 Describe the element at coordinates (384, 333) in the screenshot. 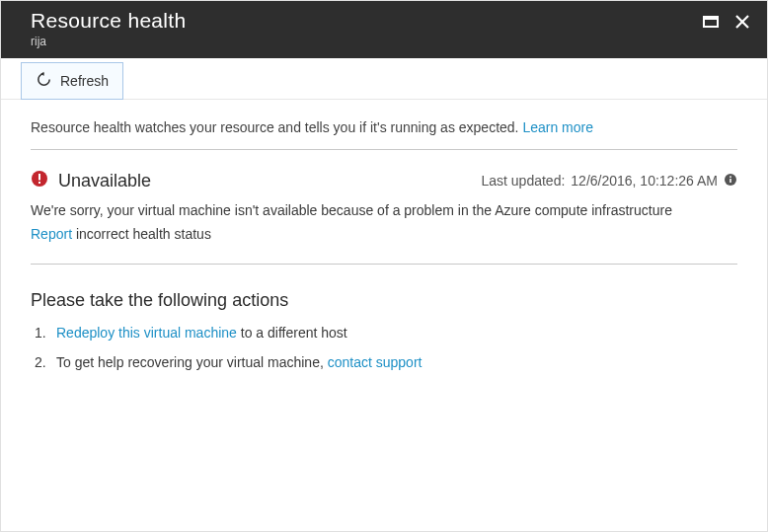

I see `action-item-1: 1. Redeploy this virtual machine to a di…` at that location.